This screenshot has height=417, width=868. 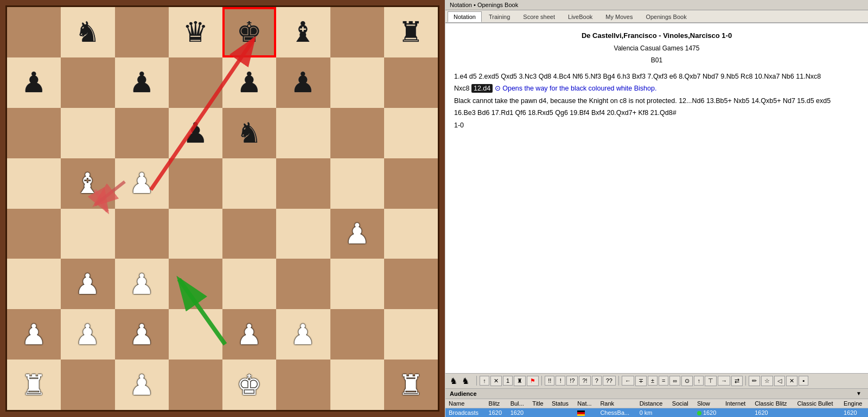 I want to click on toolbar-up-btn: ↑, so click(x=699, y=381).